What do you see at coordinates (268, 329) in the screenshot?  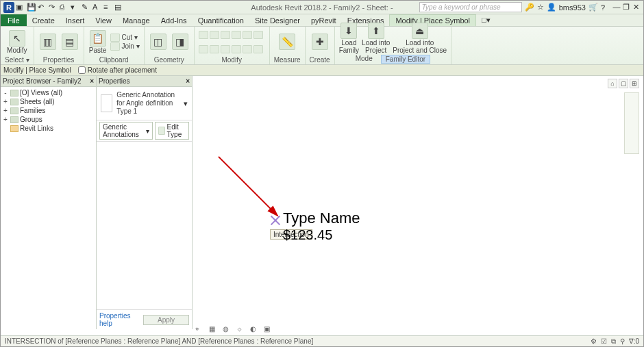 I see `crop-icon: ▣` at bounding box center [268, 329].